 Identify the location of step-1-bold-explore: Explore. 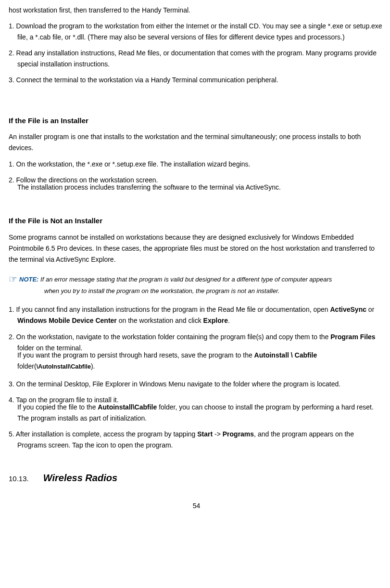
(215, 320).